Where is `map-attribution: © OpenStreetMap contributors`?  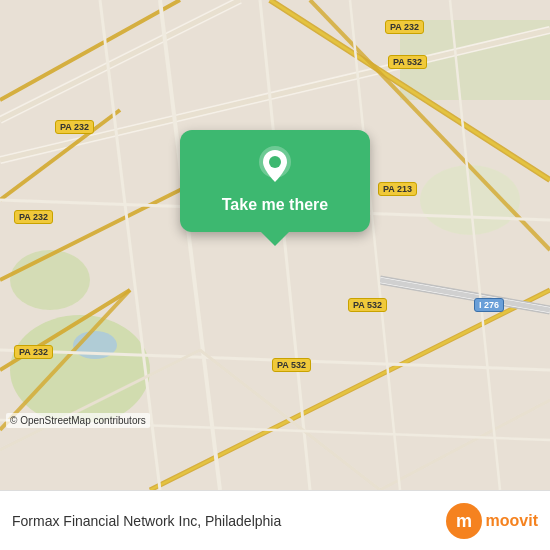 map-attribution: © OpenStreetMap contributors is located at coordinates (78, 420).